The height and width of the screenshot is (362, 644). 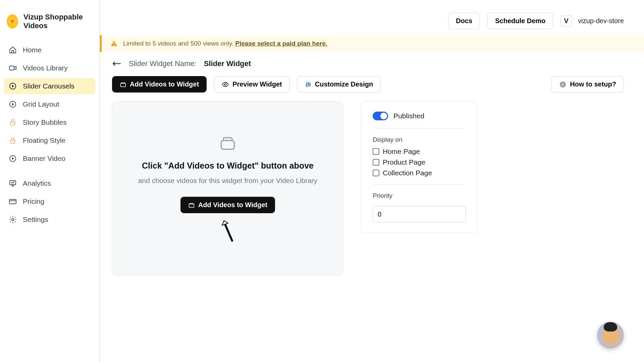 I want to click on add-videos-cta-button: Add Videos to Widget, so click(x=228, y=205).